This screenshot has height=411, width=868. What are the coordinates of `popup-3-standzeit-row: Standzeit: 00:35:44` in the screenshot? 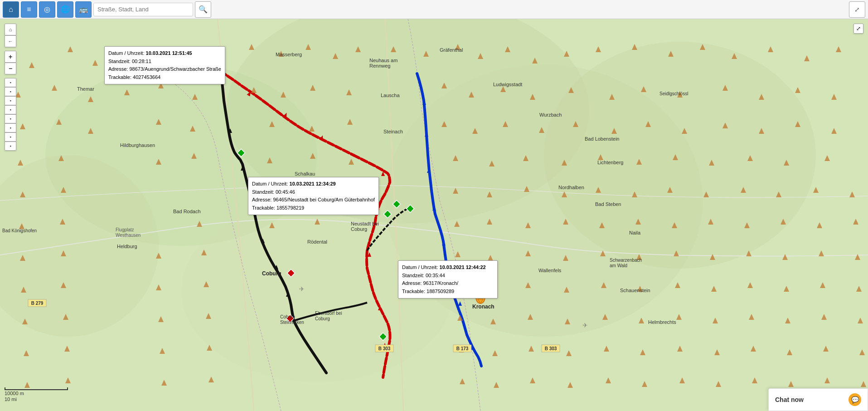 It's located at (448, 276).